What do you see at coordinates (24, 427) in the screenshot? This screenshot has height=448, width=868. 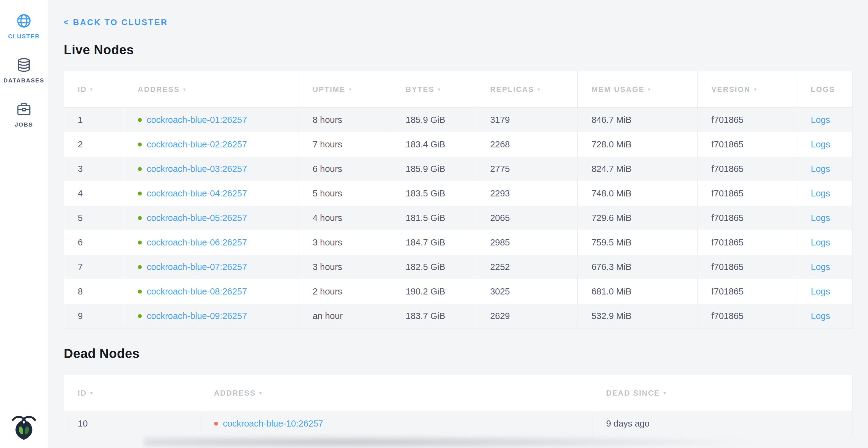 I see `cockroachdb-bug-logo` at bounding box center [24, 427].